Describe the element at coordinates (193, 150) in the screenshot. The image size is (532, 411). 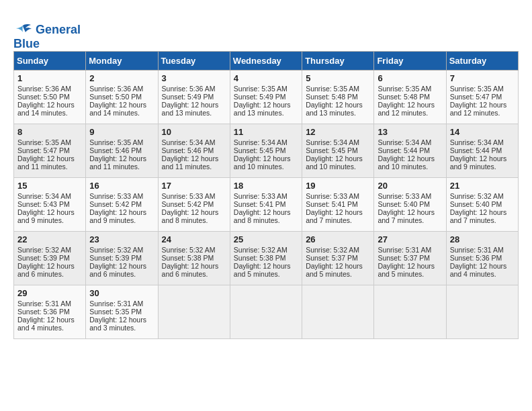
I see `calendar-cell: 10Sunrise: 5:34 AMSunset: 5:46 PMDayligh…` at that location.